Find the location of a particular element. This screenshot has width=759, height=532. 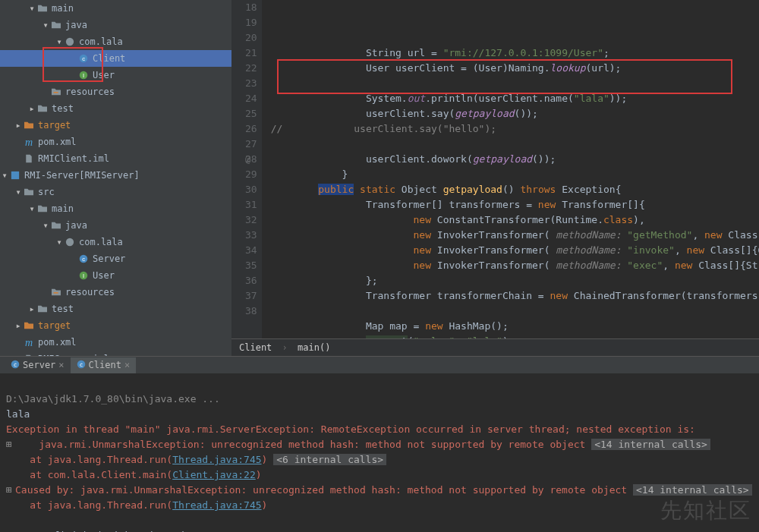

breadcrumb-bar: Client › main() is located at coordinates (495, 348).